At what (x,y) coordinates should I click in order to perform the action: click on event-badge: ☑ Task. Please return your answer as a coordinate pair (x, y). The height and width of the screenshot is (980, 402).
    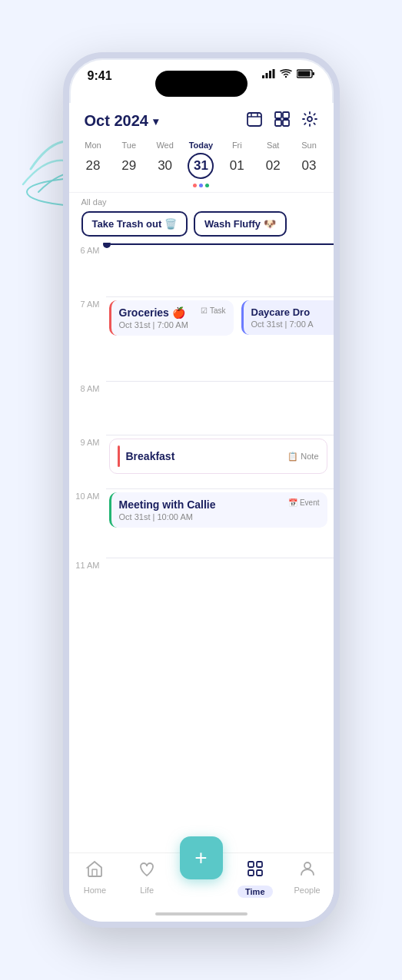
    Looking at the image, I should click on (213, 310).